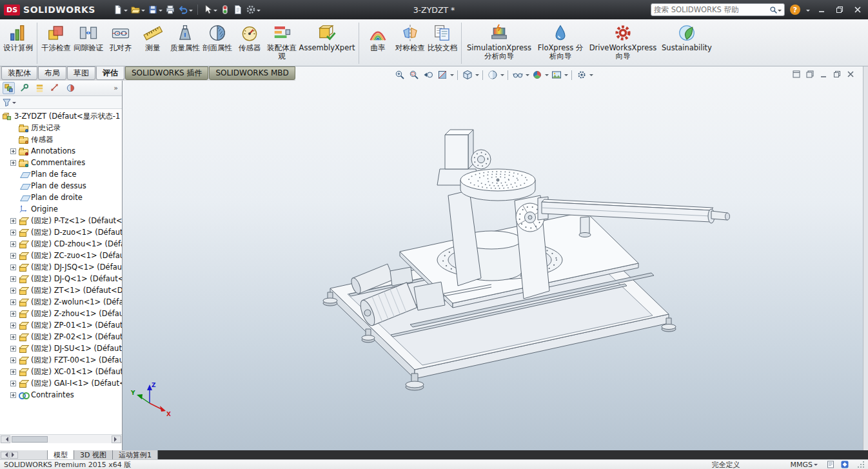  Describe the element at coordinates (238, 10) in the screenshot. I see `file-properties-button` at that location.